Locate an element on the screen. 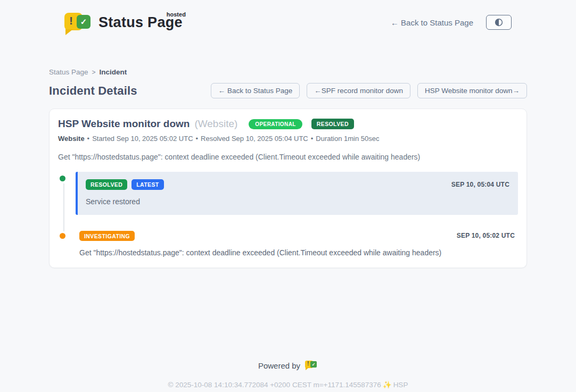  header-back-link: ← Back to Status Page is located at coordinates (432, 22).